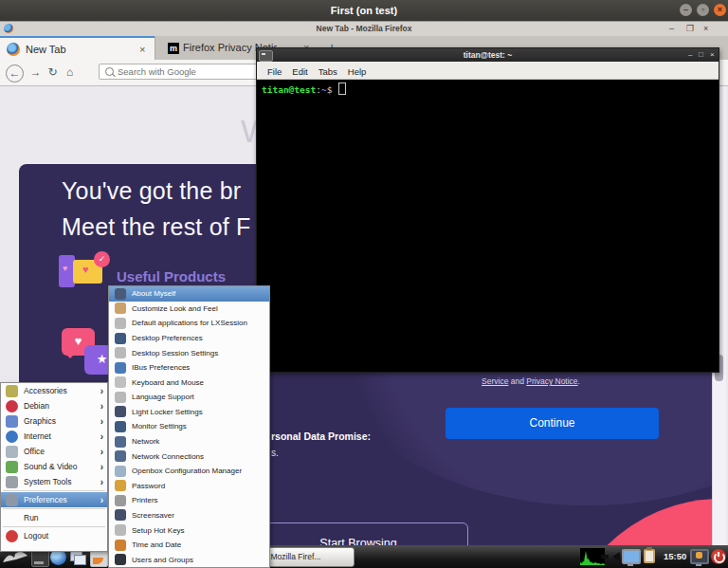 Image resolution: width=728 pixels, height=568 pixels. Describe the element at coordinates (54, 467) in the screenshot. I see `menu-item-sound-video: Sound & Video›` at that location.